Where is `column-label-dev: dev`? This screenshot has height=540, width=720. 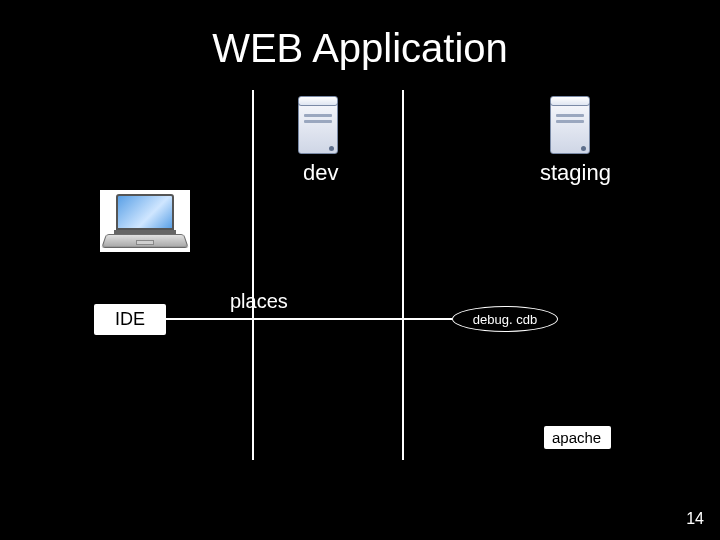
column-label-dev: dev is located at coordinates (320, 173).